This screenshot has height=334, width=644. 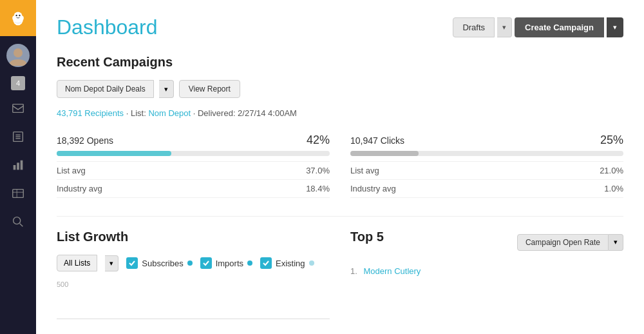 What do you see at coordinates (193, 188) in the screenshot?
I see `opens-industry-avg: Industry avg 18.4%` at bounding box center [193, 188].